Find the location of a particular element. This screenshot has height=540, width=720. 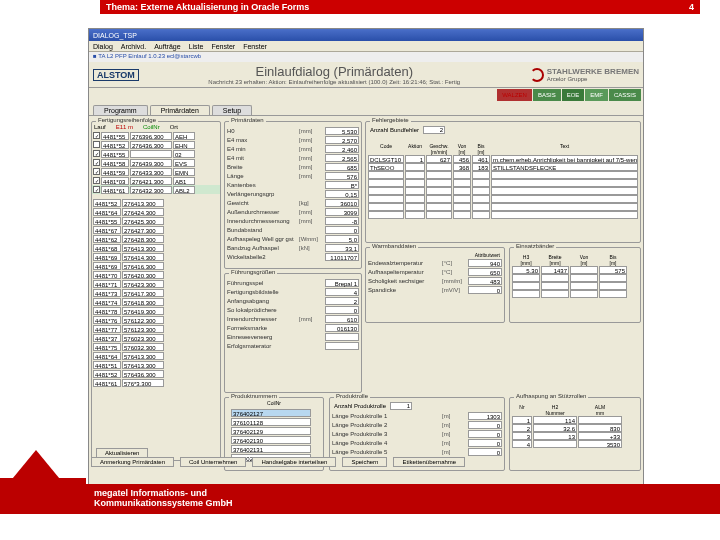

list-row: 4481*71 576423.300 is located at coordinates (156, 284).